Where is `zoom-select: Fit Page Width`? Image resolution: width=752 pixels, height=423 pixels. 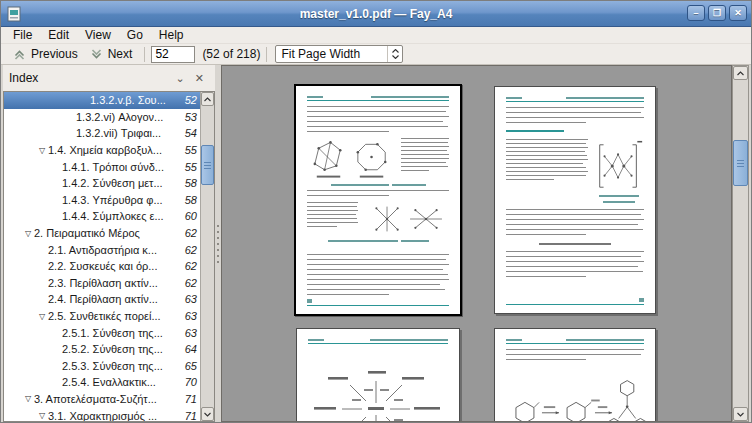
zoom-select: Fit Page Width is located at coordinates (339, 54).